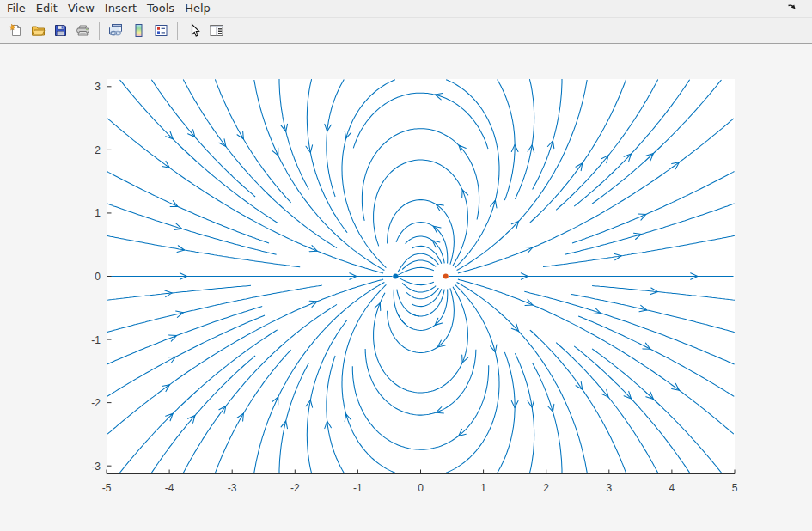  I want to click on new-figure-button, so click(15, 31).